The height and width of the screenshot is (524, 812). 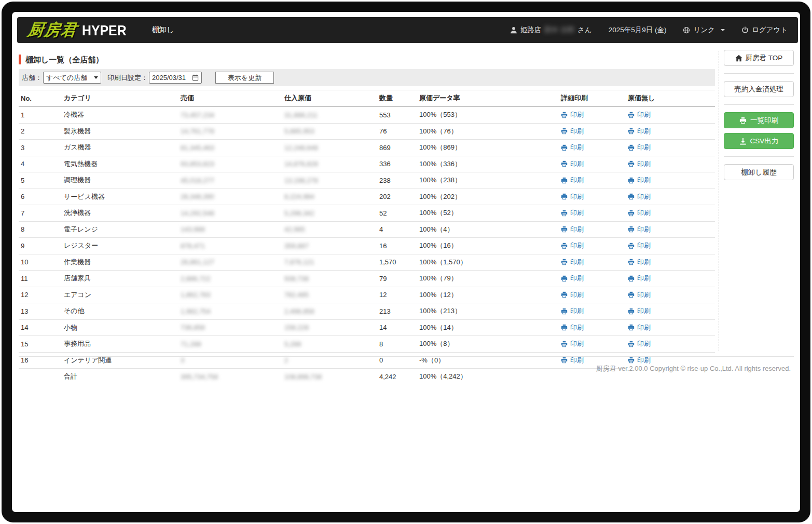 I want to click on row-number: 10, so click(x=40, y=262).